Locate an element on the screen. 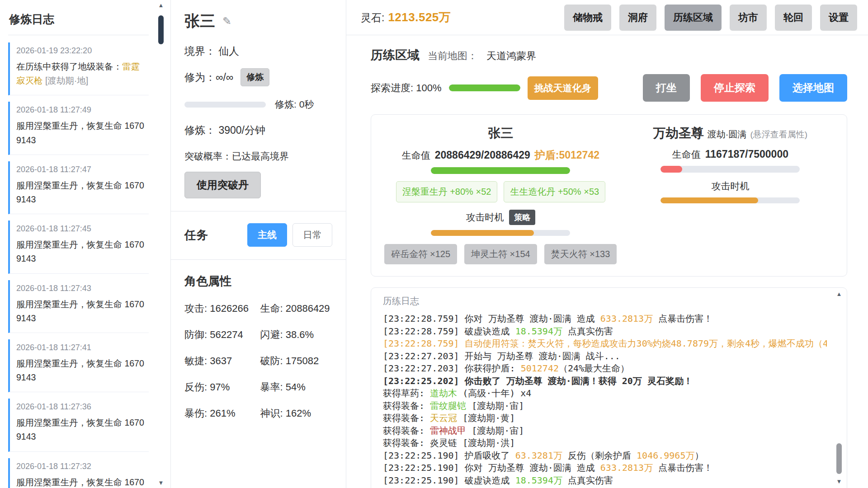  battle-log-line: [23:22:25.190] 你对 万劫圣尊 渡劫·圆满 造成 633.2813… is located at coordinates (605, 468).